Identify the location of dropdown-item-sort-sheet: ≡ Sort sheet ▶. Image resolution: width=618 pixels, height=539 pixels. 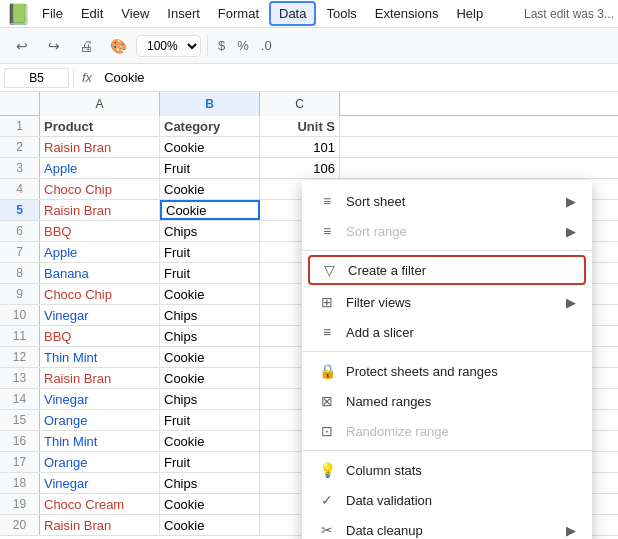
(447, 201).